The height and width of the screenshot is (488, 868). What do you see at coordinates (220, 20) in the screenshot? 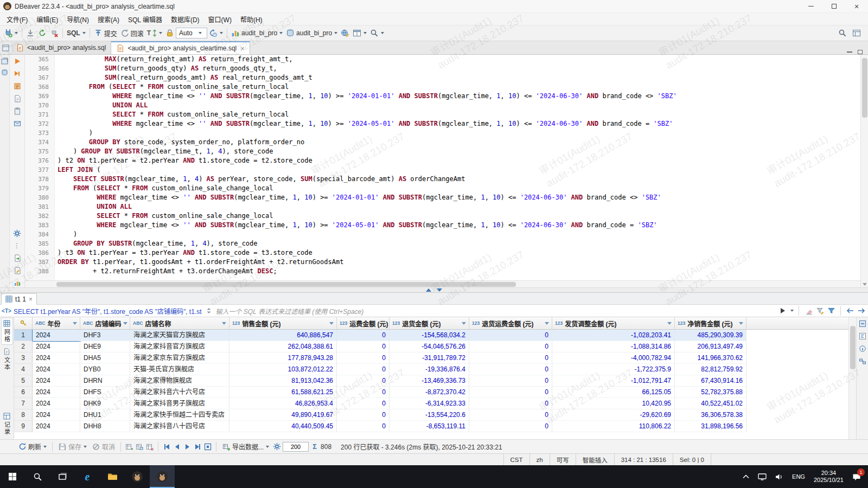
I see `menu-item-7: 窗口(W)` at bounding box center [220, 20].